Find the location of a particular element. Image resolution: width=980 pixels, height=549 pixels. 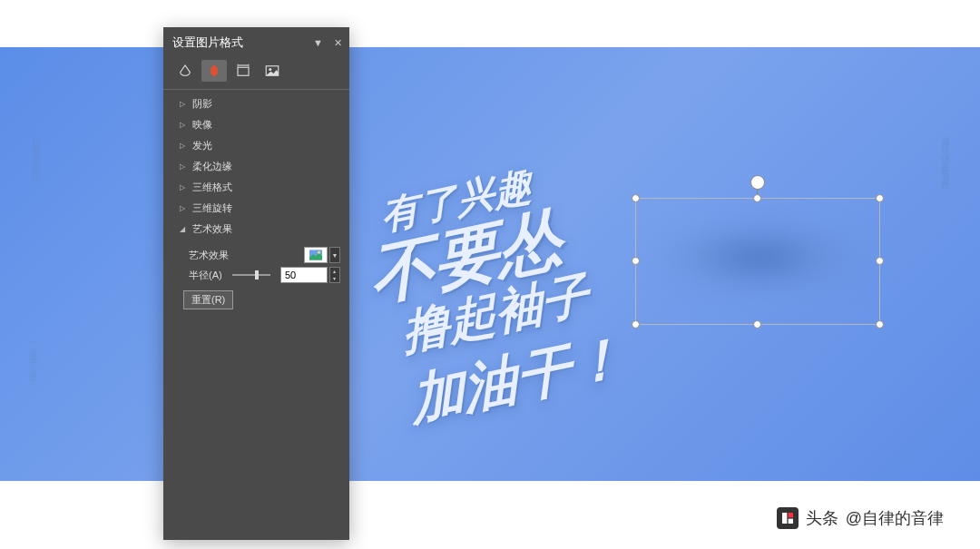

artistic-effect-preview is located at coordinates (316, 255).